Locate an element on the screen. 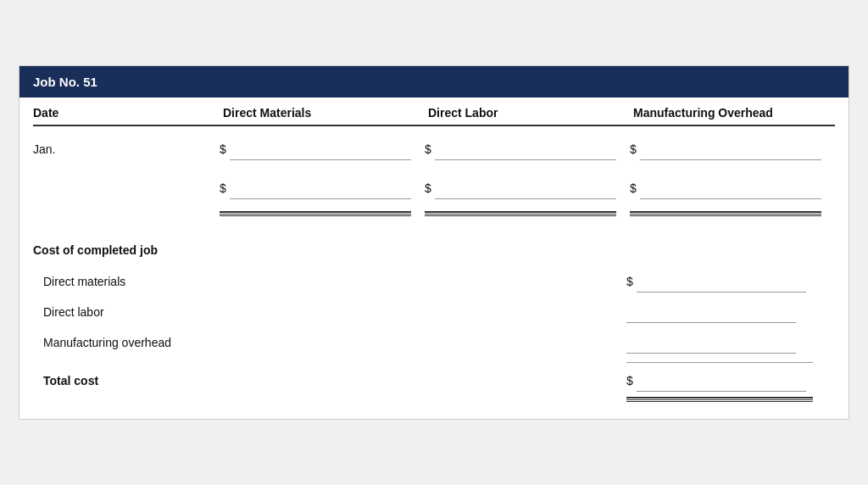 The width and height of the screenshot is (868, 485). dm-subtotal-line is located at coordinates (322, 212).